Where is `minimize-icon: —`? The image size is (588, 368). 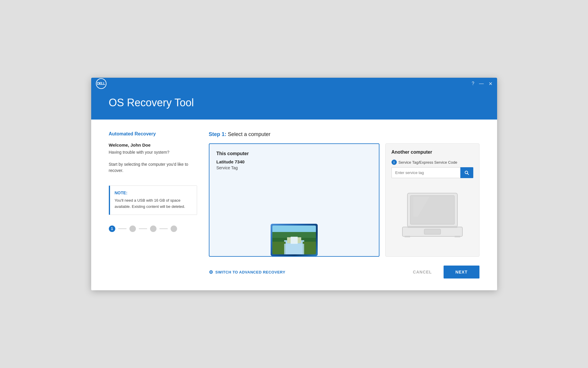 minimize-icon: — is located at coordinates (482, 84).